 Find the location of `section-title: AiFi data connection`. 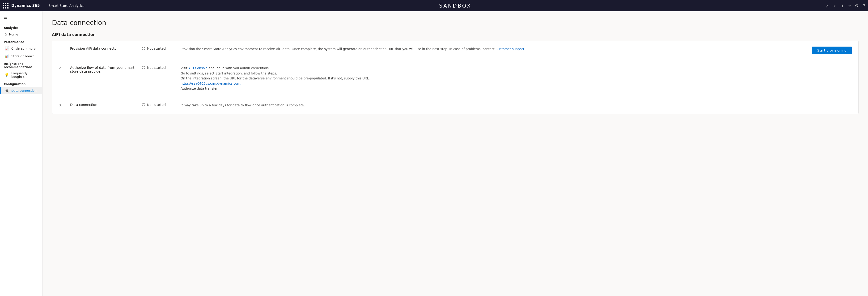

section-title: AiFi data connection is located at coordinates (455, 34).